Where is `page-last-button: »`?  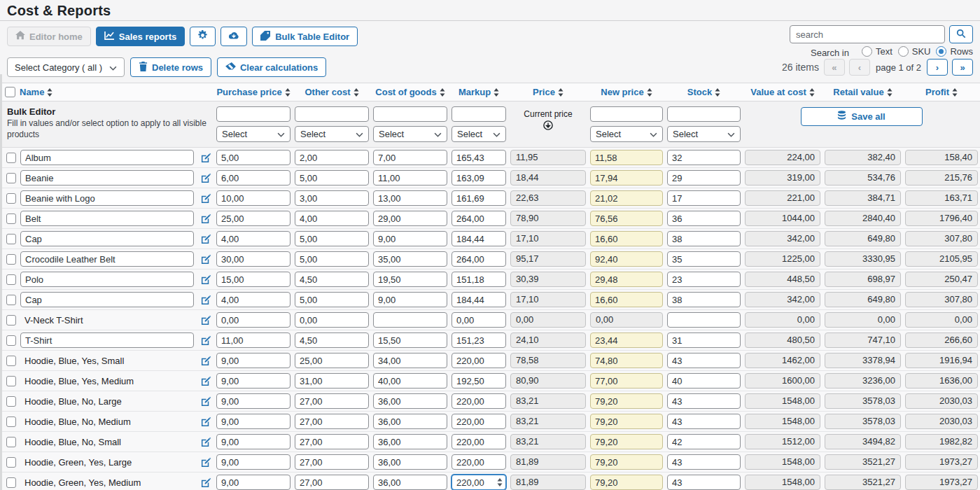 page-last-button: » is located at coordinates (962, 67).